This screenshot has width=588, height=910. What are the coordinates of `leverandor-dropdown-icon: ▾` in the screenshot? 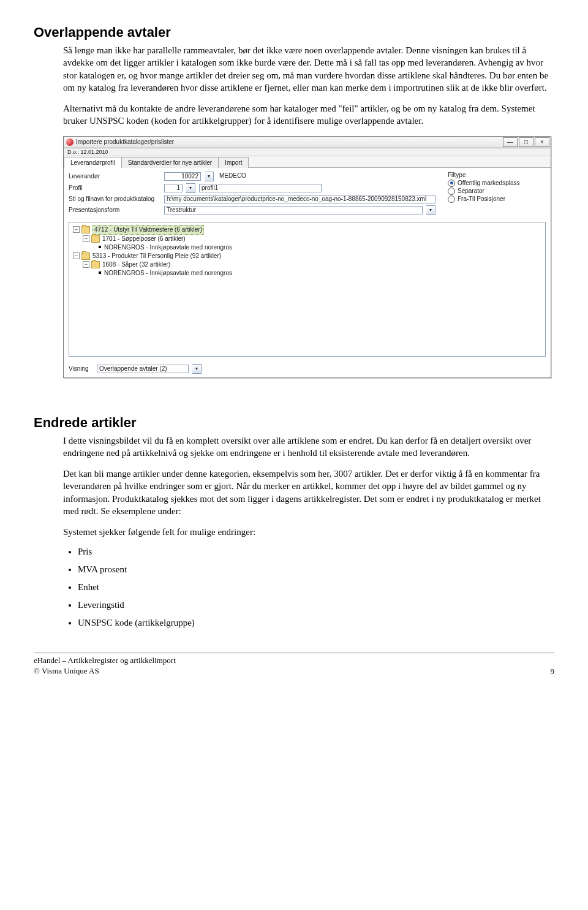 It's located at (209, 176).